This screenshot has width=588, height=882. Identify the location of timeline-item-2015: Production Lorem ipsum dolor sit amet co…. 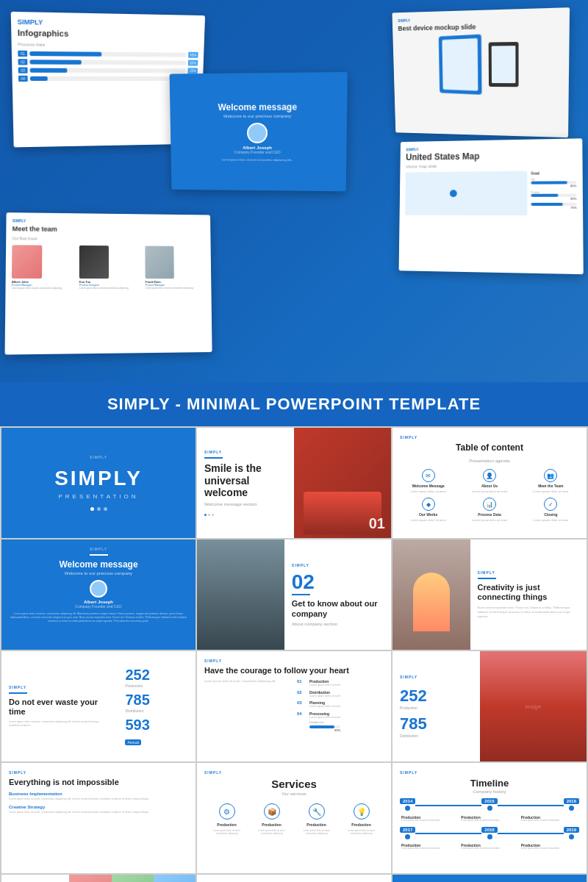
(490, 819).